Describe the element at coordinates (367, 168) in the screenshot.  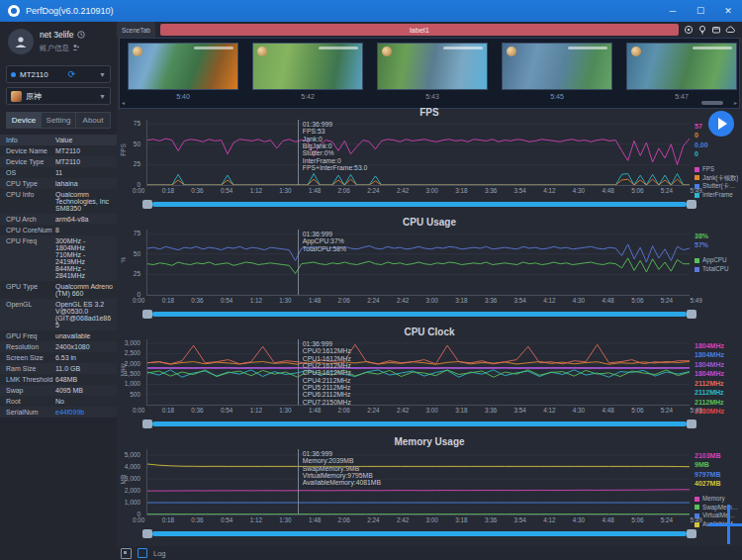
I see `tooltip-line: FPS+InterFrame:53.0` at that location.